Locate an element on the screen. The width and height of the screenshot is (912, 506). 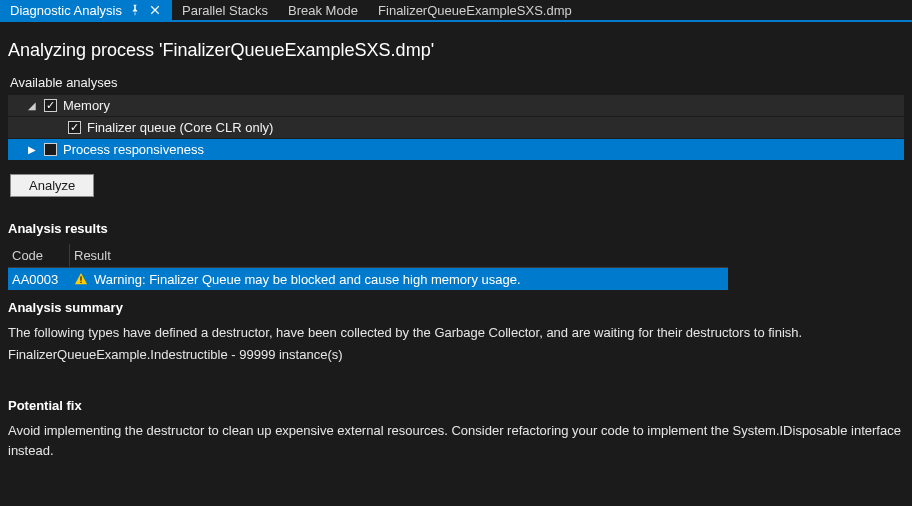
summary-line-1: The following types have defined a destr… is located at coordinates (456, 333).